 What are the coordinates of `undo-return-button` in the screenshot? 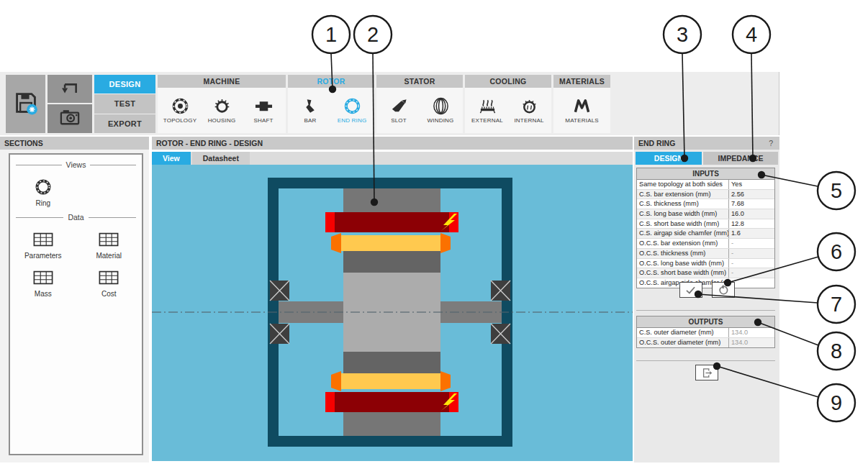 It's located at (70, 89).